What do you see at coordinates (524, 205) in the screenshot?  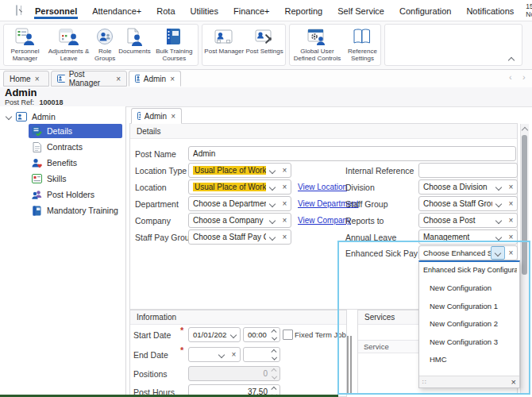 I see `scrollbar-thumb` at bounding box center [524, 205].